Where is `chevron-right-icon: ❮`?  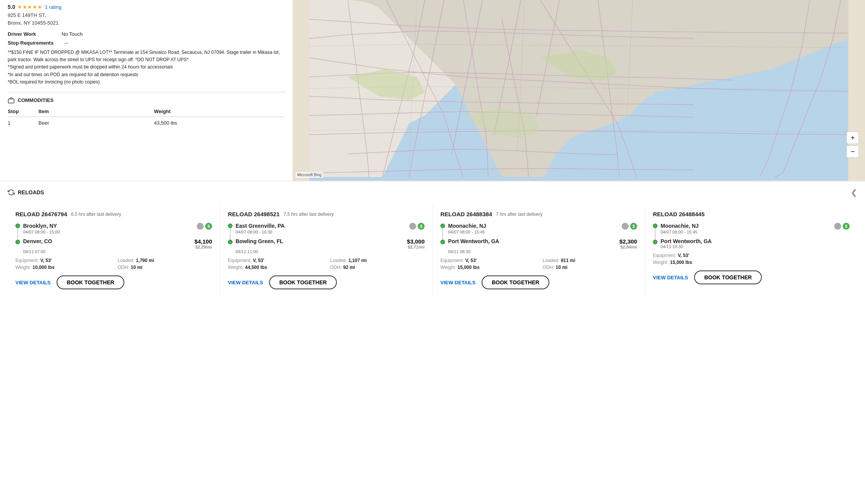 chevron-right-icon: ❮ is located at coordinates (854, 192).